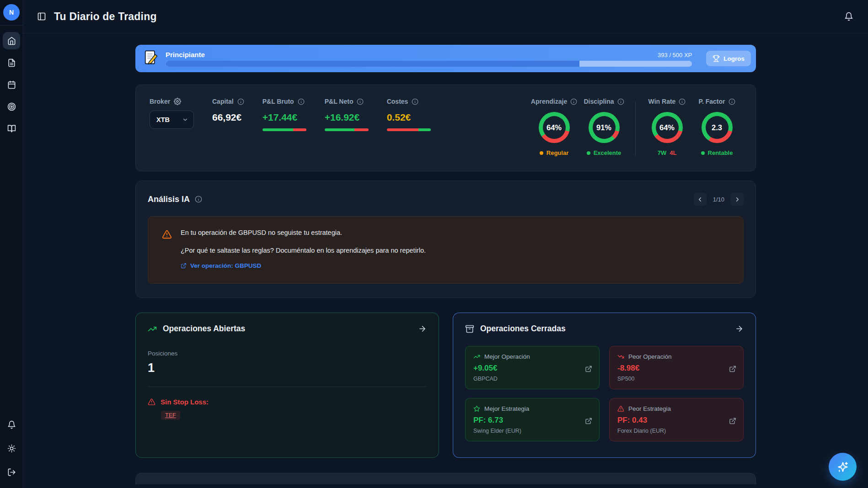 This screenshot has width=868, height=488. I want to click on worst-trade-symbol: SP500, so click(676, 379).